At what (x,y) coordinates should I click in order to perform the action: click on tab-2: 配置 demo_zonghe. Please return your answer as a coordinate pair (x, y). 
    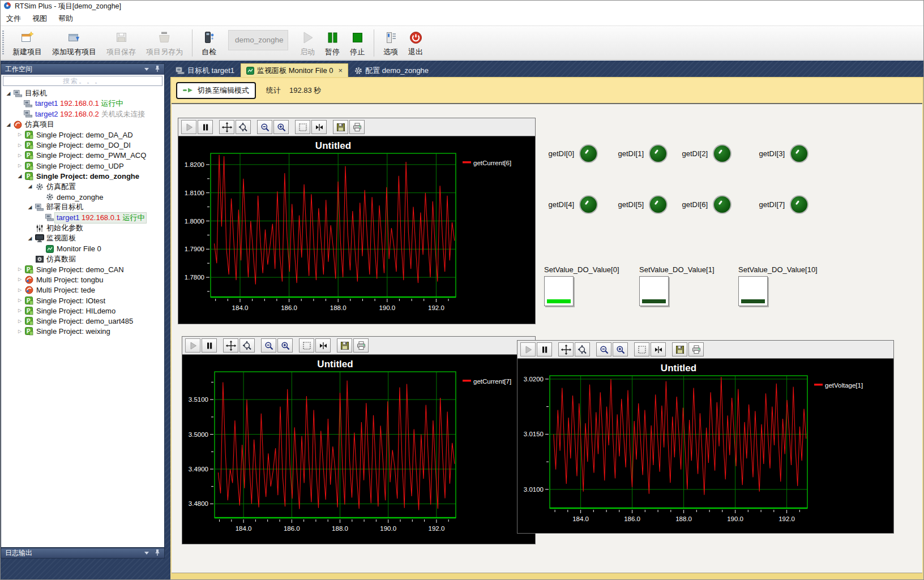
    Looking at the image, I should click on (392, 70).